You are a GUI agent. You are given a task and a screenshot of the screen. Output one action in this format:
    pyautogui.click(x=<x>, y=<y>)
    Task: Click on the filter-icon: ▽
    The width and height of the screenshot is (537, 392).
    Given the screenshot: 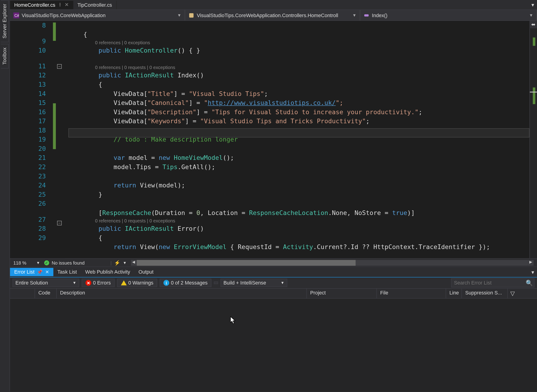 What is the action you would take?
    pyautogui.click(x=513, y=294)
    